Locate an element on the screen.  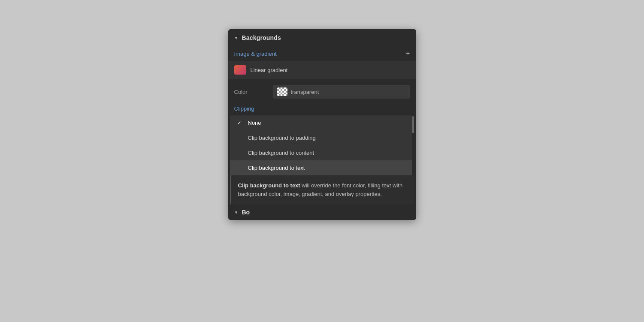
dropdown-item-none: ✓ None is located at coordinates (322, 123).